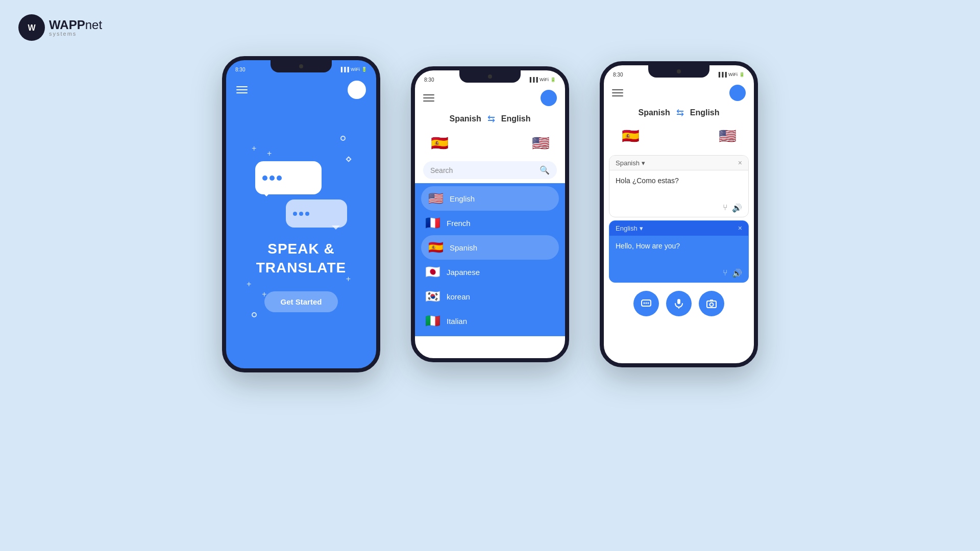 Image resolution: width=980 pixels, height=551 pixels. Describe the element at coordinates (705, 113) in the screenshot. I see `lang-to-3: English` at that location.